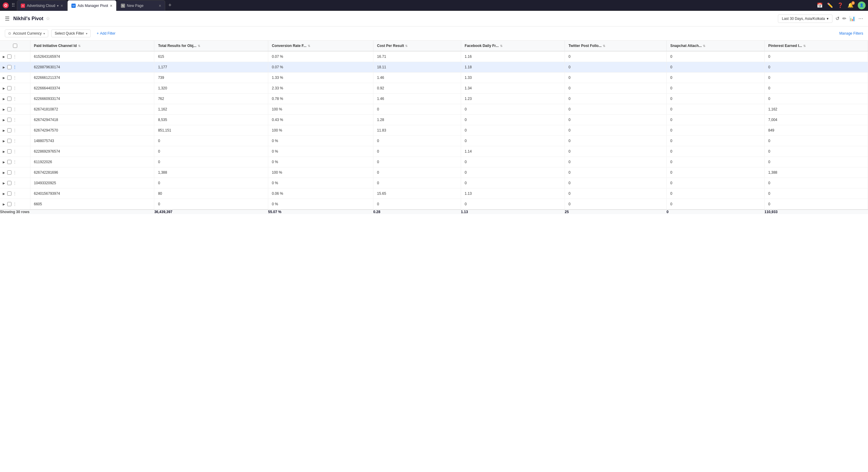 This screenshot has height=472, width=868. I want to click on th-conversion-rate: Conversion Rate F... ⇅, so click(321, 46).